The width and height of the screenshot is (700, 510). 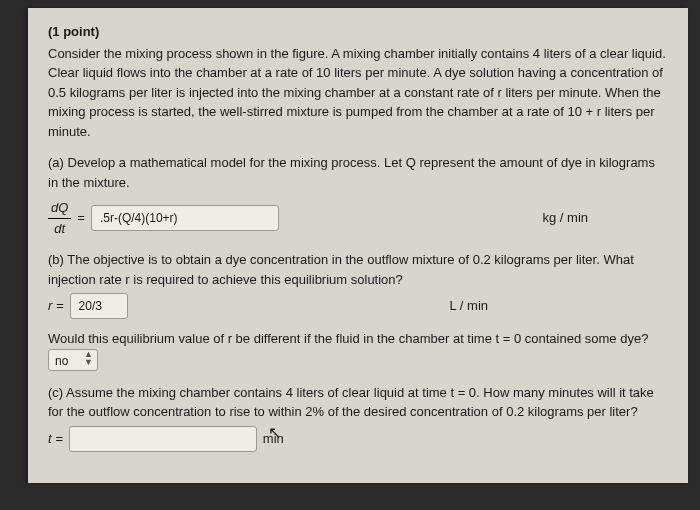 I want to click on select-arrows-icon: ▲▼, so click(x=88, y=358).